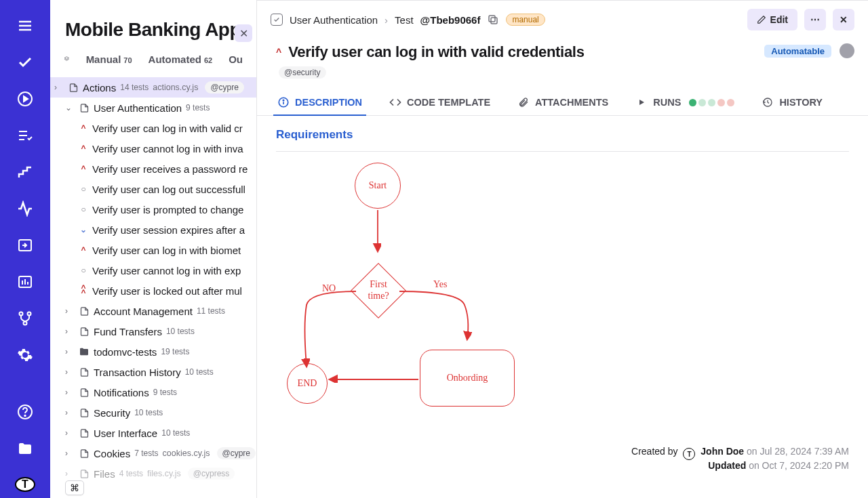  What do you see at coordinates (334, 20) in the screenshot?
I see `crumb-parent: User Authentication` at bounding box center [334, 20].